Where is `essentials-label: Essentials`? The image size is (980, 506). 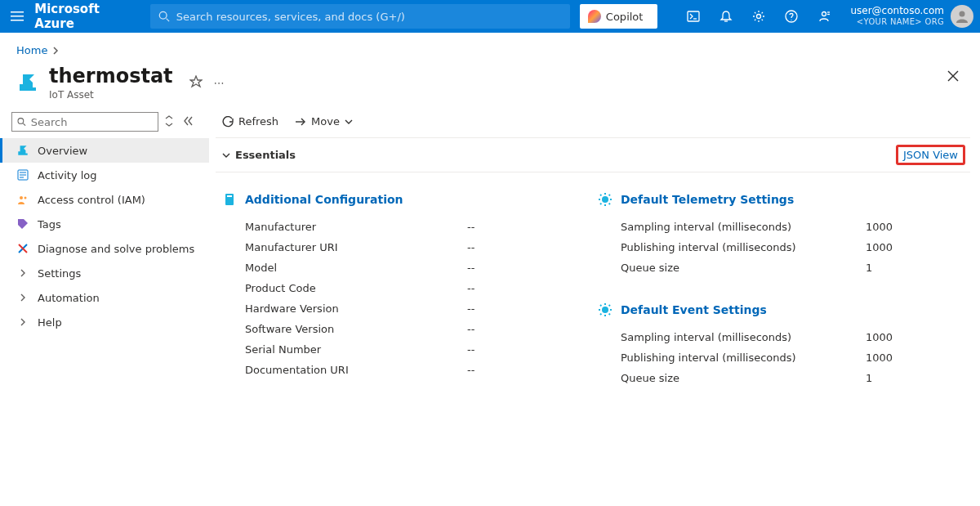 essentials-label: Essentials is located at coordinates (265, 155).